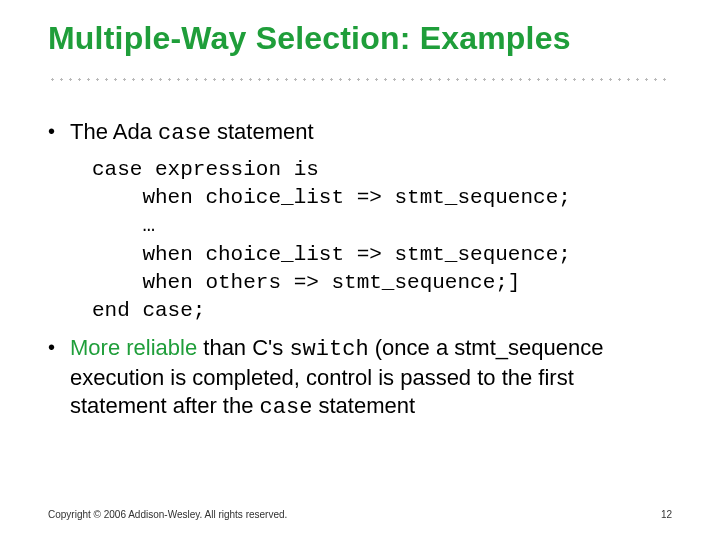 Image resolution: width=720 pixels, height=540 pixels. What do you see at coordinates (148, 310) in the screenshot?
I see `code-line-6: end case;` at bounding box center [148, 310].